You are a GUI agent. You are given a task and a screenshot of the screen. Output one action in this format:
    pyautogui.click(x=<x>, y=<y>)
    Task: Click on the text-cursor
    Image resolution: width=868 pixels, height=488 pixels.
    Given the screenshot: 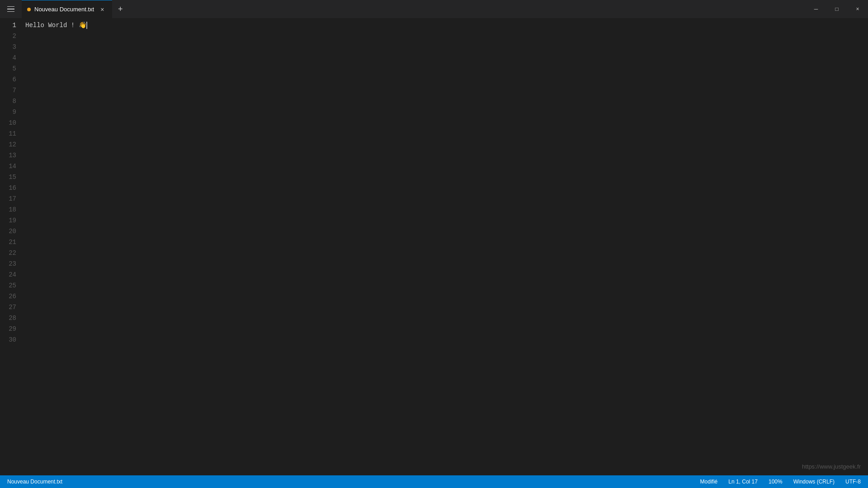 What is the action you would take?
    pyautogui.click(x=87, y=25)
    